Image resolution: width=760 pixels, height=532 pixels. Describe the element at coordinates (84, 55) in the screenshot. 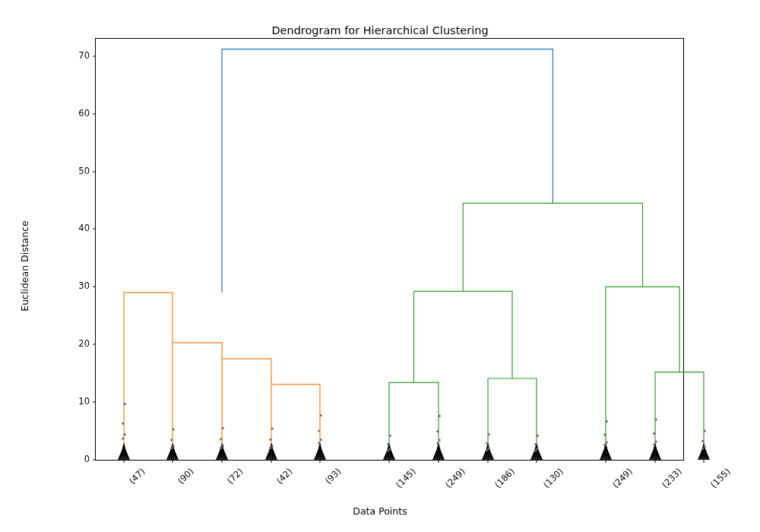

I see `y-tick-label: 70` at that location.